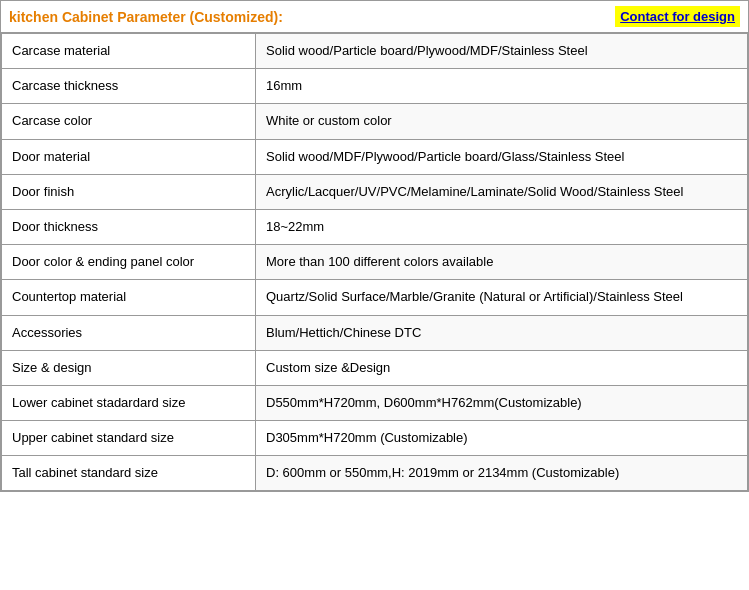 The height and width of the screenshot is (590, 749). I want to click on row-label: Countertop material, so click(129, 298).